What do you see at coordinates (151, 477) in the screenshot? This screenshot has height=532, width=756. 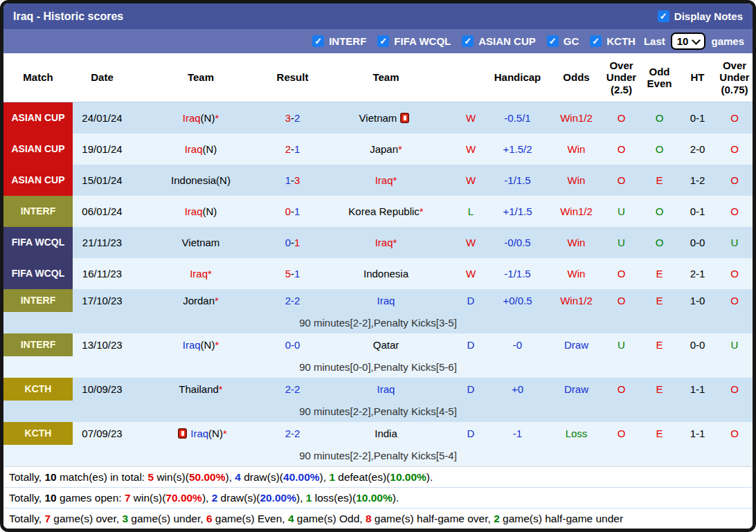 I see `summary-segment: 5` at bounding box center [151, 477].